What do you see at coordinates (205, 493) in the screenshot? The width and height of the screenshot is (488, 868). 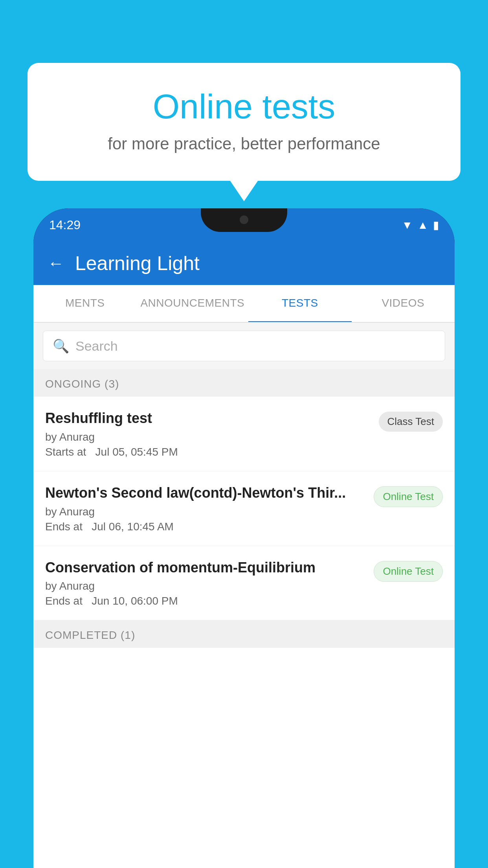 I see `test-item-newtons-title: Newton's Second law(contd)-Newton's Thir…` at bounding box center [205, 493].